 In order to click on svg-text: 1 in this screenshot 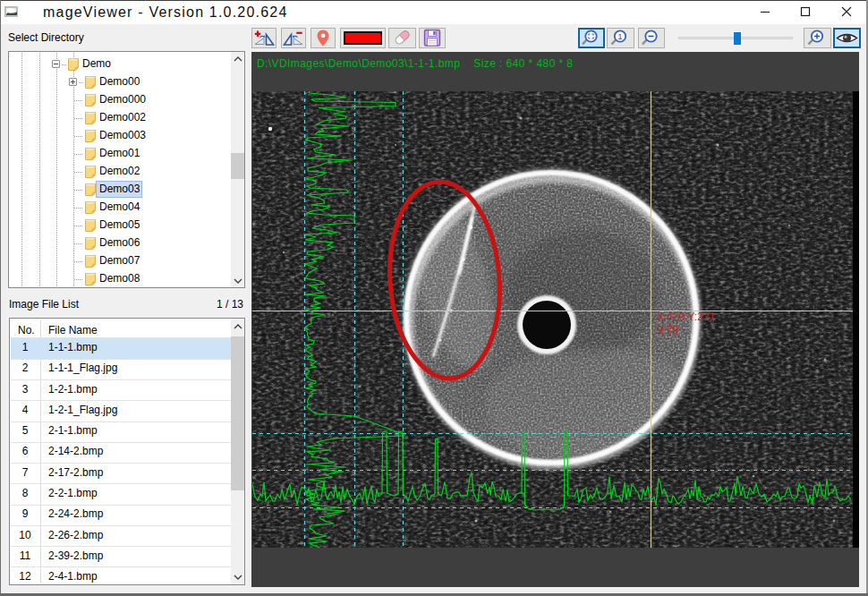, I will do `click(619, 36)`.